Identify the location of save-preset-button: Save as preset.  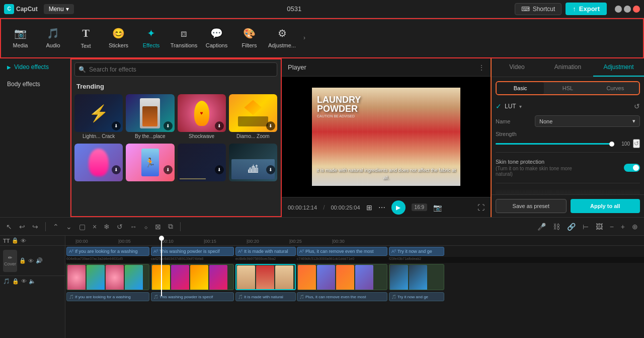
(531, 206).